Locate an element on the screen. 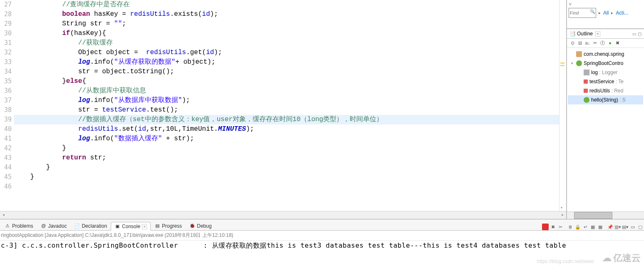 The width and height of the screenshot is (644, 266). tab-javadoc: @Javadoc is located at coordinates (54, 226).